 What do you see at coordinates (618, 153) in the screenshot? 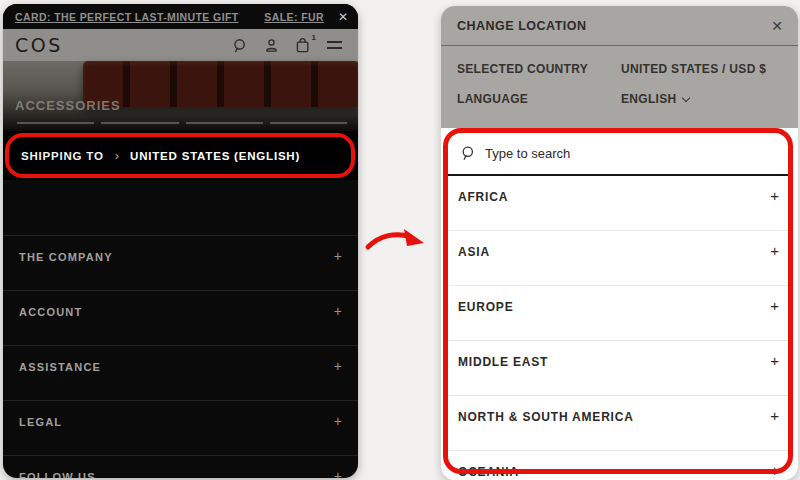
I see `country-search` at bounding box center [618, 153].